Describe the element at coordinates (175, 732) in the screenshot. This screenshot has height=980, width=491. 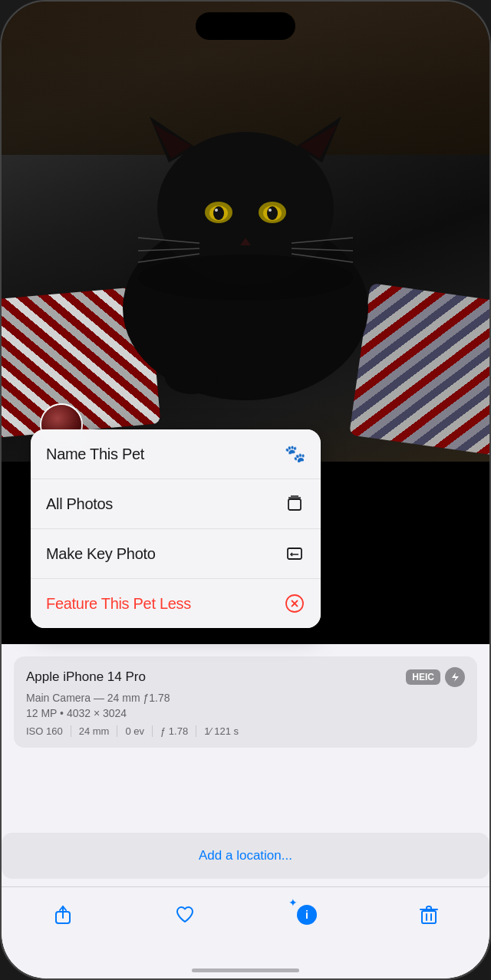
I see `spec-aperture: ƒ 1.78` at that location.